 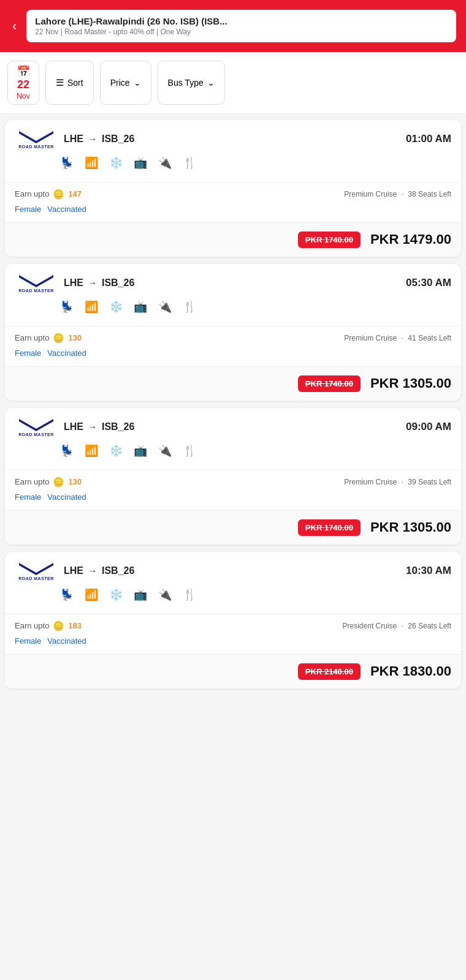 What do you see at coordinates (118, 283) in the screenshot?
I see `to-stop-2: ISB_26` at bounding box center [118, 283].